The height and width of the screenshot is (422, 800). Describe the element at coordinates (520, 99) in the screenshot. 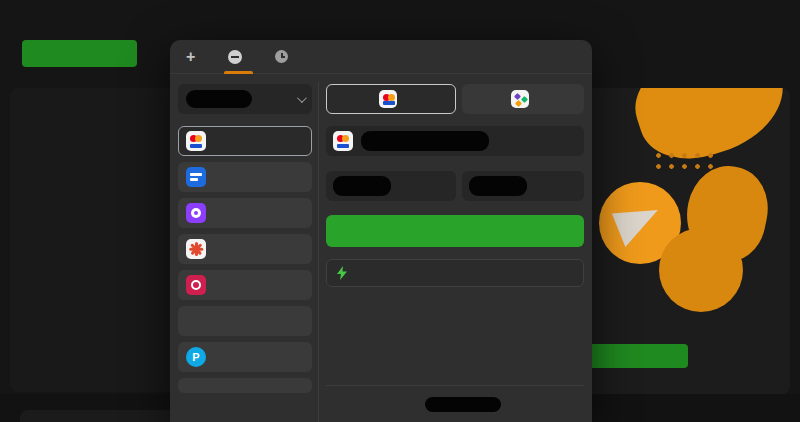

I see `sbp-icon` at that location.